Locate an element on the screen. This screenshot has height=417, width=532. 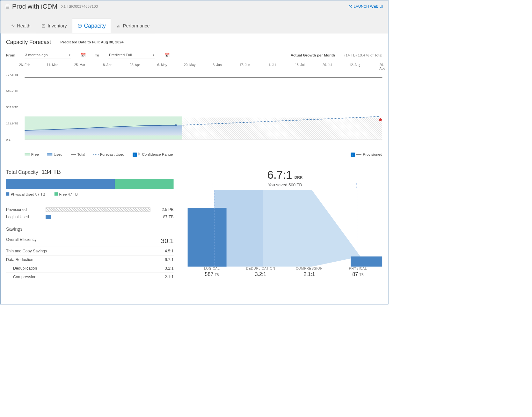
savings-dedup-value: 3.2:1 is located at coordinates (169, 269).